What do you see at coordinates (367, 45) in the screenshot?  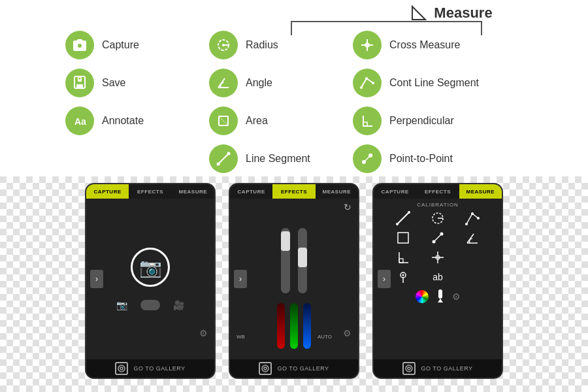 I see `cross-measure-icon` at bounding box center [367, 45].